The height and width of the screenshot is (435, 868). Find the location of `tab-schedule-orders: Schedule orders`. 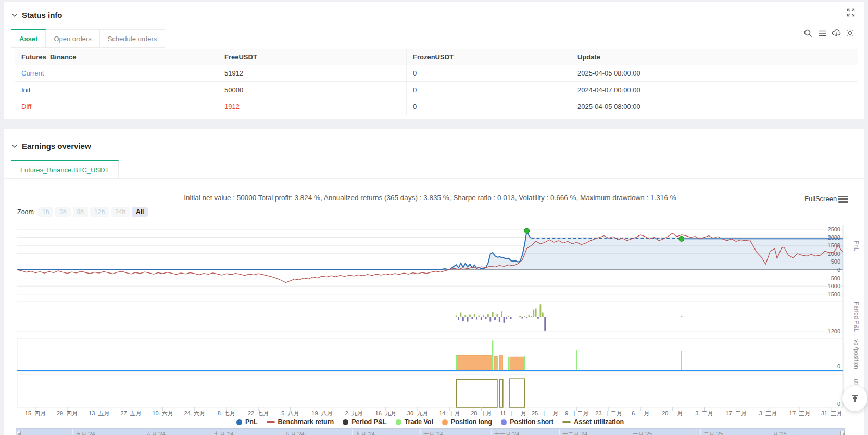

tab-schedule-orders: Schedule orders is located at coordinates (133, 39).